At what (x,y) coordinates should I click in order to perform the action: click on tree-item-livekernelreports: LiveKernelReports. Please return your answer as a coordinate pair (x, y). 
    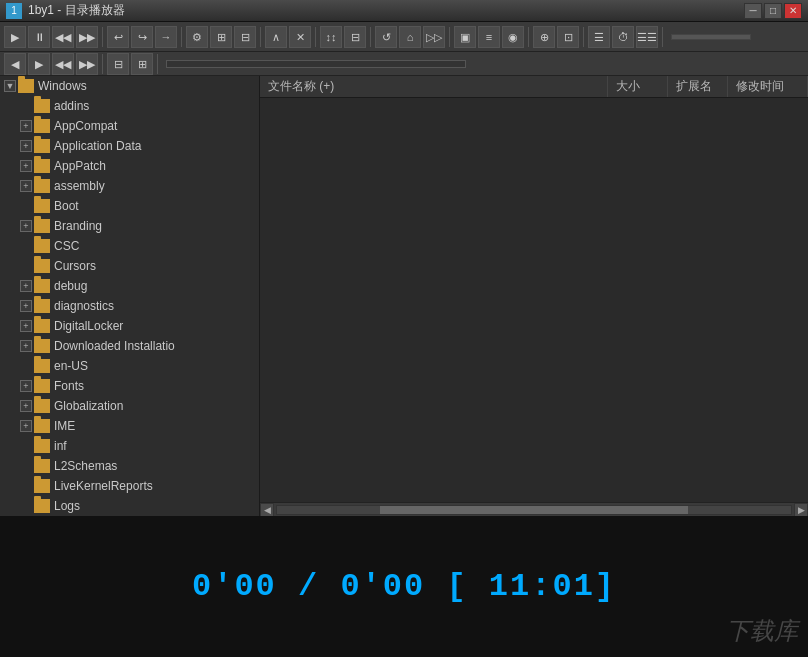
    Looking at the image, I should click on (130, 486).